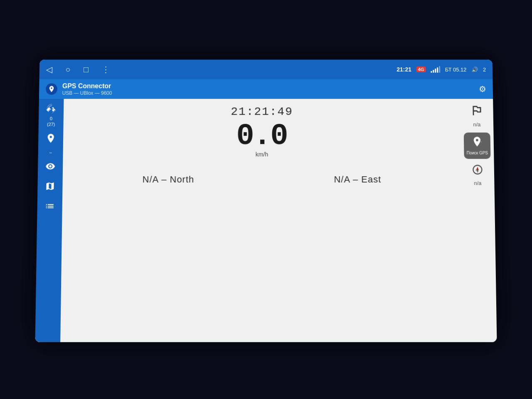  What do you see at coordinates (266, 70) in the screenshot?
I see `android-nav-bar: ◁ ○ □ ⋮ 21:21 4G БТ 05.12 🔊 2` at bounding box center [266, 70].